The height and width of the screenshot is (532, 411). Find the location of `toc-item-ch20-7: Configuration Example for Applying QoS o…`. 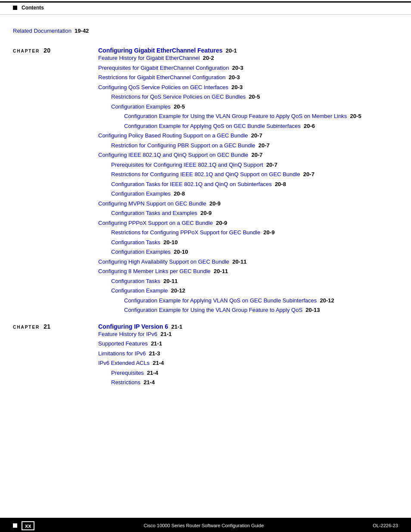

toc-item-ch20-7: Configuration Example for Applying QoS o… is located at coordinates (248, 126).